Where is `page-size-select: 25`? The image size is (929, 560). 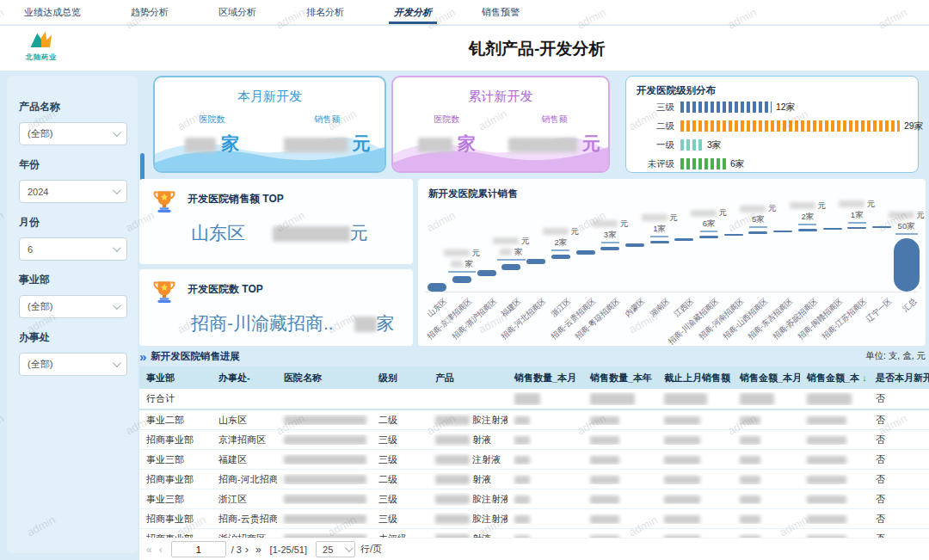 page-size-select: 25 is located at coordinates (335, 549).